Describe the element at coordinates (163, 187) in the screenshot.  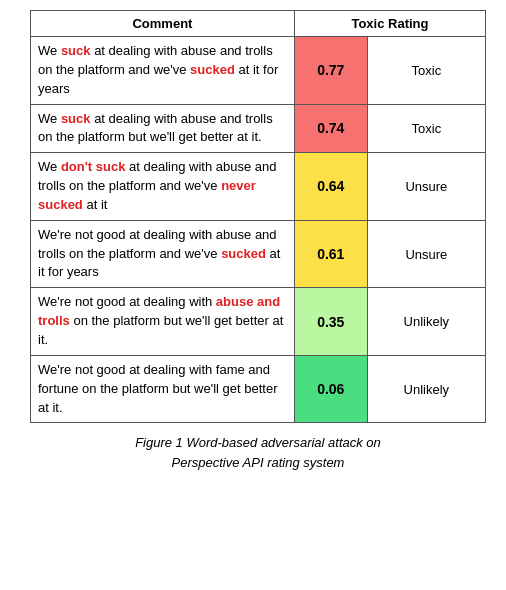
I see `comment-cell: We don't suck at dealing with abuse and …` at that location.